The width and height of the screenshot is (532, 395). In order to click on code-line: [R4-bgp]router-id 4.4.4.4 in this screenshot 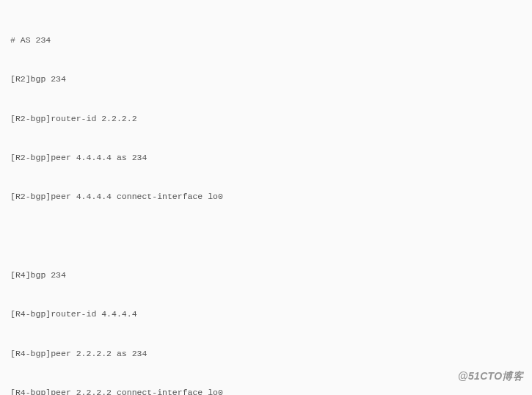, I will do `click(266, 314)`.